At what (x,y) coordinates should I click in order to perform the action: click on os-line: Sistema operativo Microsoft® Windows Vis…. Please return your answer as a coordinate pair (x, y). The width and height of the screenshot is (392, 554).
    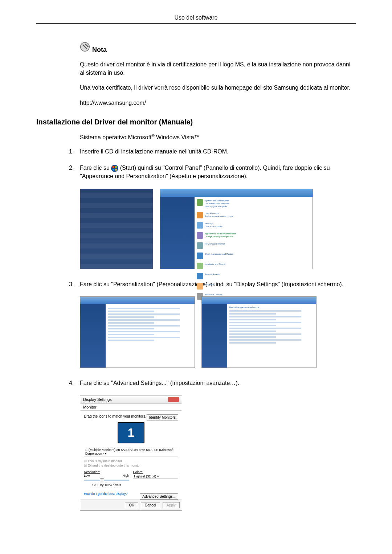
    Looking at the image, I should click on (218, 137).